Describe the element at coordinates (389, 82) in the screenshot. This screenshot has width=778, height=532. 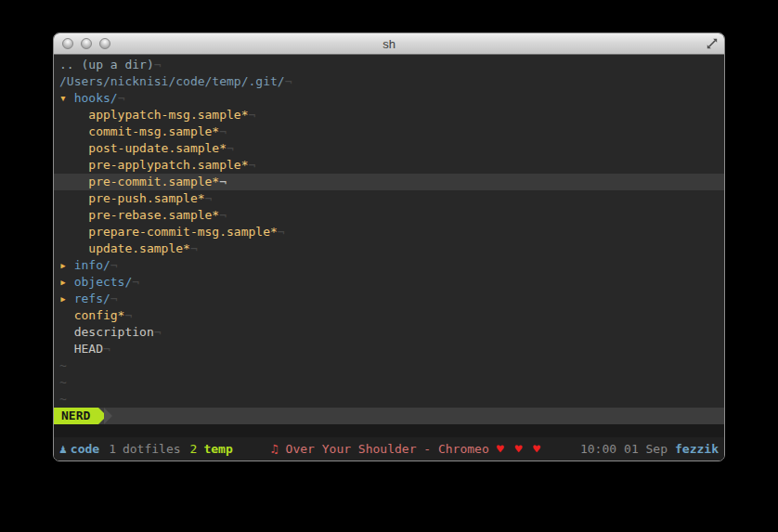
I see `tree-row: /Users/nicknisi/code/temp/.git/¬` at that location.